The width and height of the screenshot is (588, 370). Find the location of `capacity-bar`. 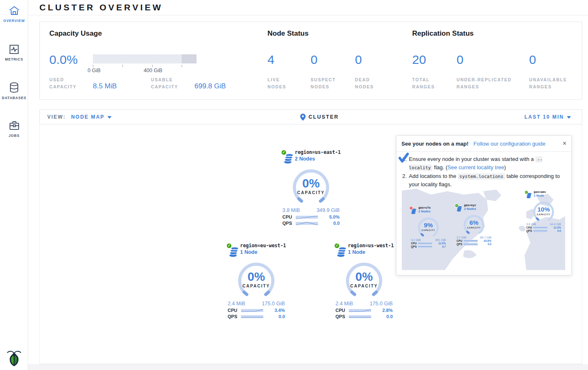

capacity-bar is located at coordinates (145, 59).